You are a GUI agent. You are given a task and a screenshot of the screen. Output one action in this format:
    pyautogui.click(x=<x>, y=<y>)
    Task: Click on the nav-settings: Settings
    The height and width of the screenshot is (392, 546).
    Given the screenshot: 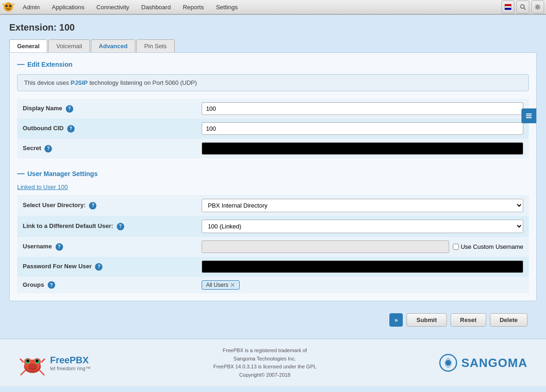 What is the action you would take?
    pyautogui.click(x=227, y=7)
    